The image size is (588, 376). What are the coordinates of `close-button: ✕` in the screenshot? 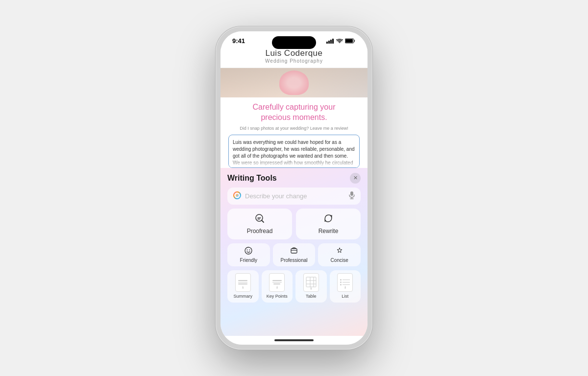 It's located at (355, 178).